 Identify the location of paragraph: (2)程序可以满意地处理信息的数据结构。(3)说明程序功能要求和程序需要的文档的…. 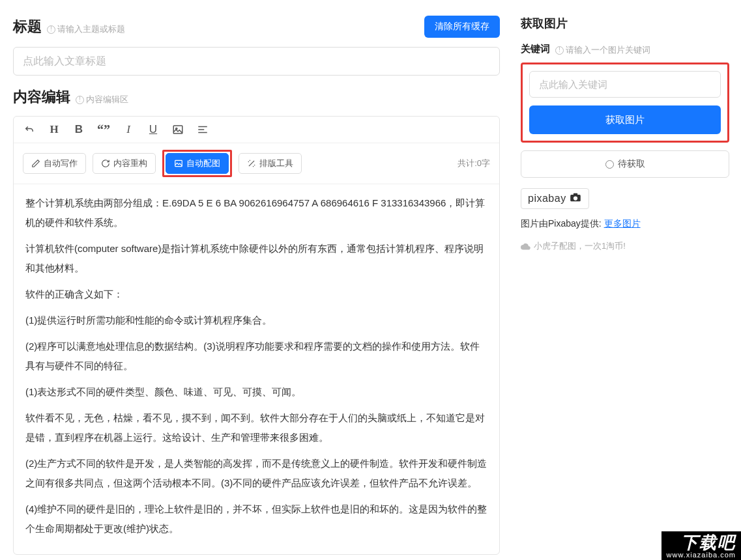
(257, 356).